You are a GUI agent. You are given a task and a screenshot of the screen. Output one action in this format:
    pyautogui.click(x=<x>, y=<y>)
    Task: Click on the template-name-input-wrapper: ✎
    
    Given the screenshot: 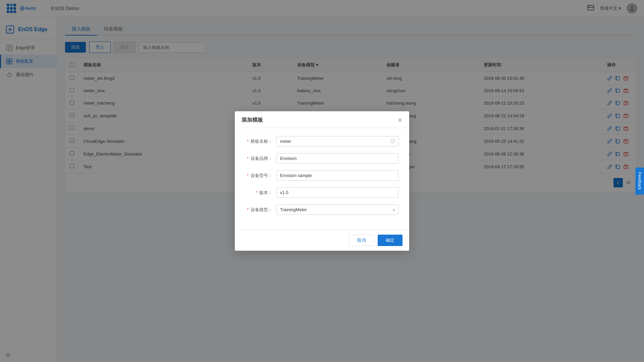 What is the action you would take?
    pyautogui.click(x=337, y=141)
    